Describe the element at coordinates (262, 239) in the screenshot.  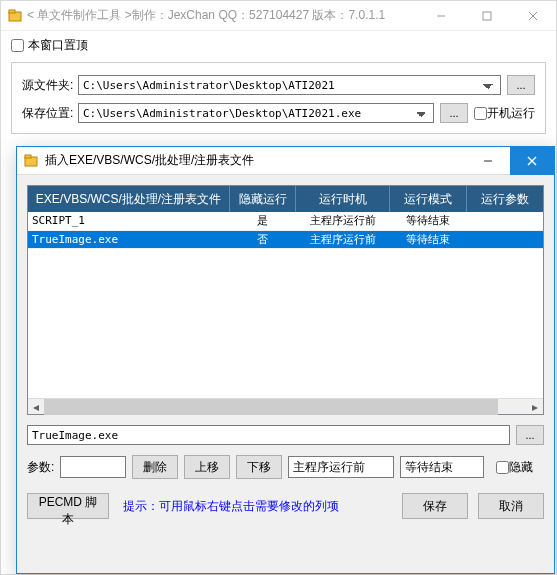
I see `cell-hidden: 否` at that location.